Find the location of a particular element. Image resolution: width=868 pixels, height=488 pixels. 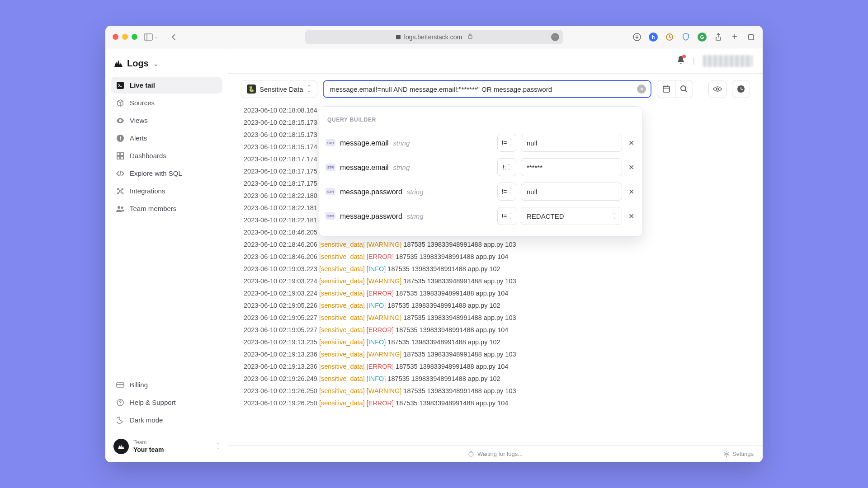

shield-icon is located at coordinates (686, 37).